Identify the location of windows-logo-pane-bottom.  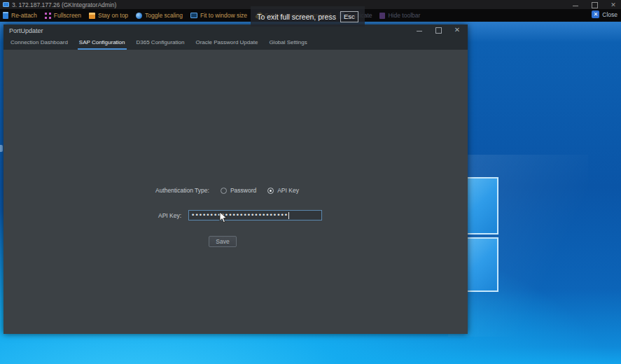
(482, 265).